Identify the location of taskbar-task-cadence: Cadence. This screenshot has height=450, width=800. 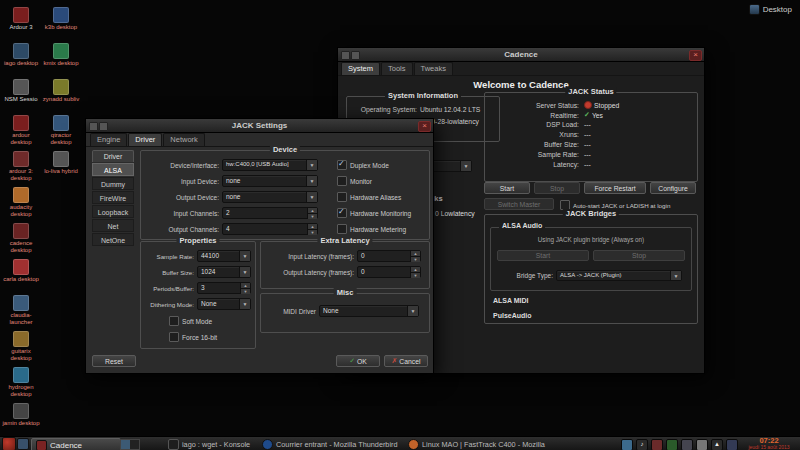
(76, 444).